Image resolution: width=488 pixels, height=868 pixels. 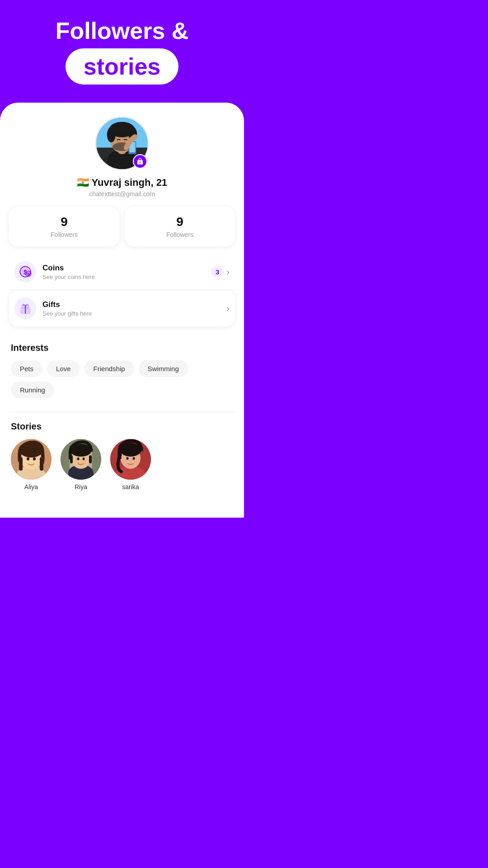 What do you see at coordinates (221, 272) in the screenshot?
I see `coins-right: 3 ›` at bounding box center [221, 272].